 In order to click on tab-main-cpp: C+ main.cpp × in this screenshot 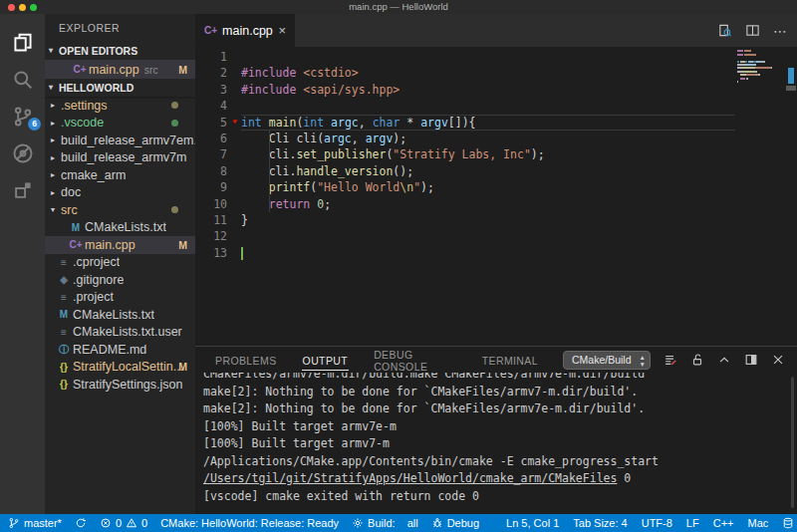, I will do `click(245, 30)`.